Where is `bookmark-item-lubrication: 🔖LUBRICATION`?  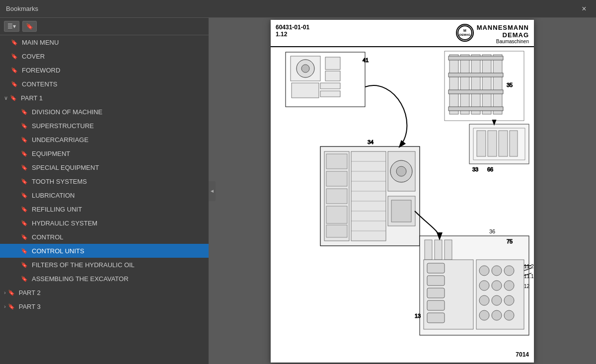 bookmark-item-lubrication: 🔖LUBRICATION is located at coordinates (104, 195).